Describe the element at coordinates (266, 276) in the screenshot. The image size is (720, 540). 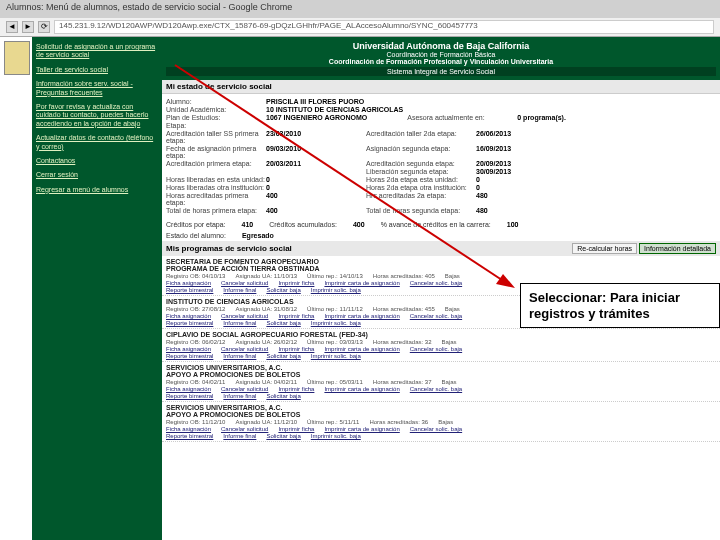
I see `asig-text: Asignado UA: 11/10/13` at that location.